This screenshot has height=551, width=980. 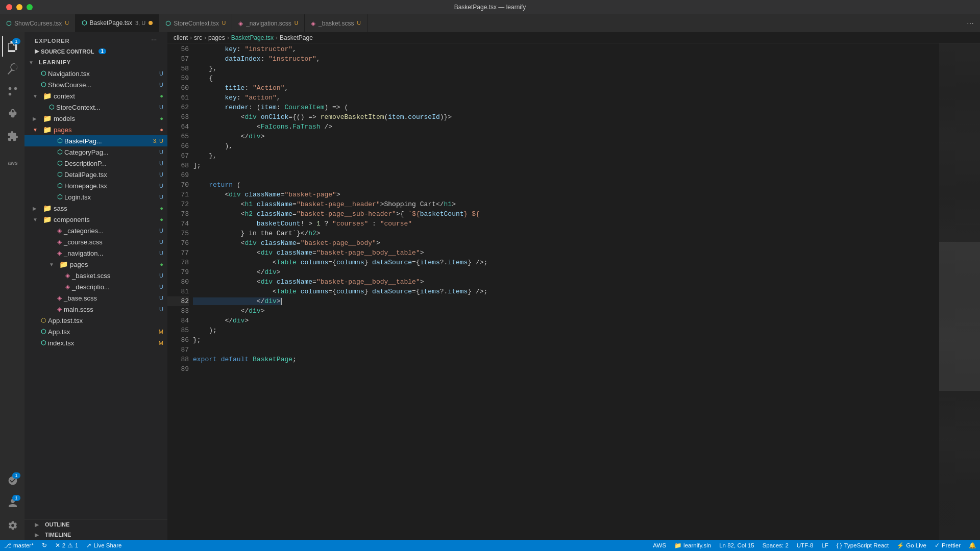 I want to click on tabs-actions: ⋯, so click(x=972, y=23).